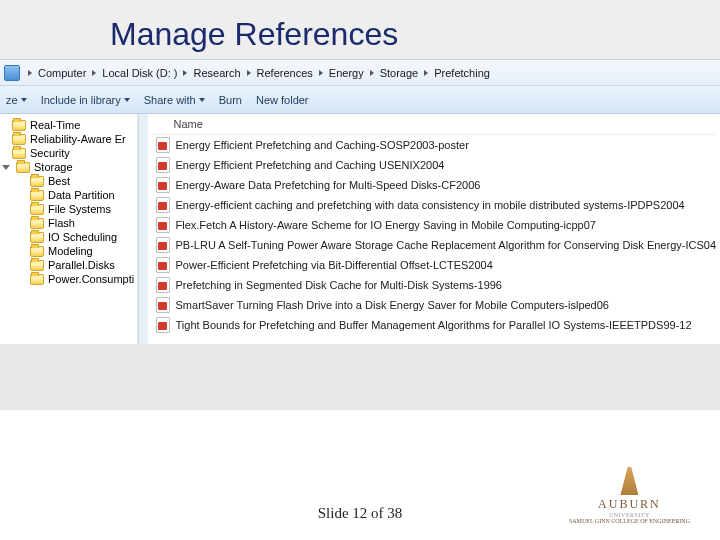 The image size is (720, 540). Describe the element at coordinates (62, 73) in the screenshot. I see `breadcrumb-computer: Computer` at that location.